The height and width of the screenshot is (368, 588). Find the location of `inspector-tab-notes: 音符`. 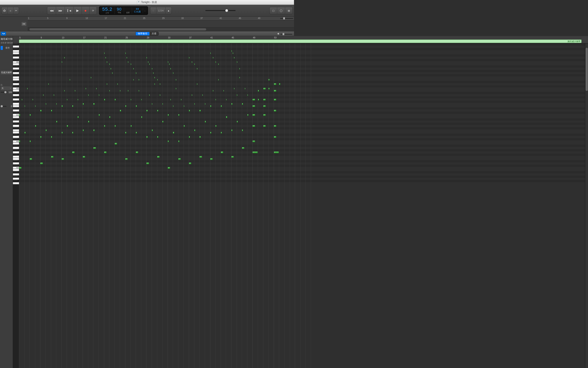

inspector-tab-notes: 音符 is located at coordinates (8, 48).